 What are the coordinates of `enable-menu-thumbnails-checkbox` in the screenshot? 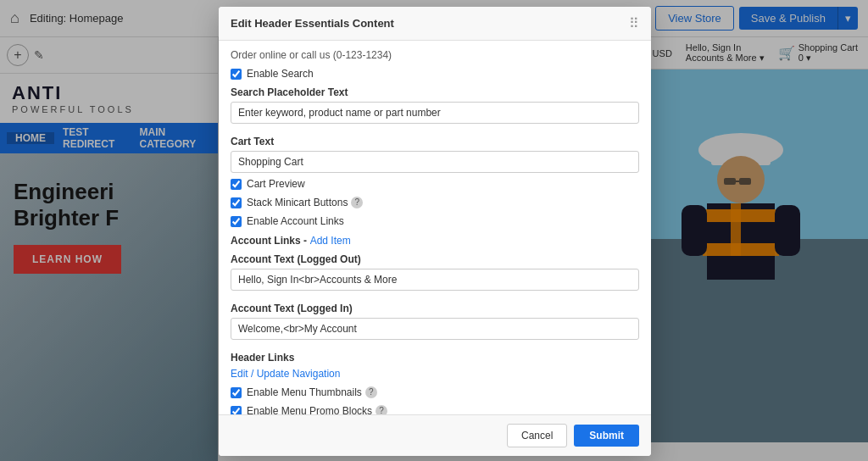 It's located at (236, 393).